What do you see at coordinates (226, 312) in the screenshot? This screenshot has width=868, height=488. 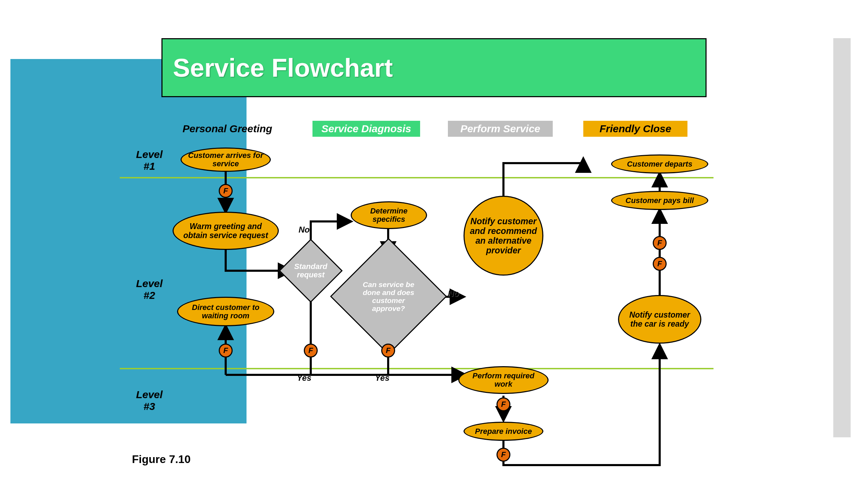 I see `node-direct-waiting: Direct customer to waiting room` at bounding box center [226, 312].